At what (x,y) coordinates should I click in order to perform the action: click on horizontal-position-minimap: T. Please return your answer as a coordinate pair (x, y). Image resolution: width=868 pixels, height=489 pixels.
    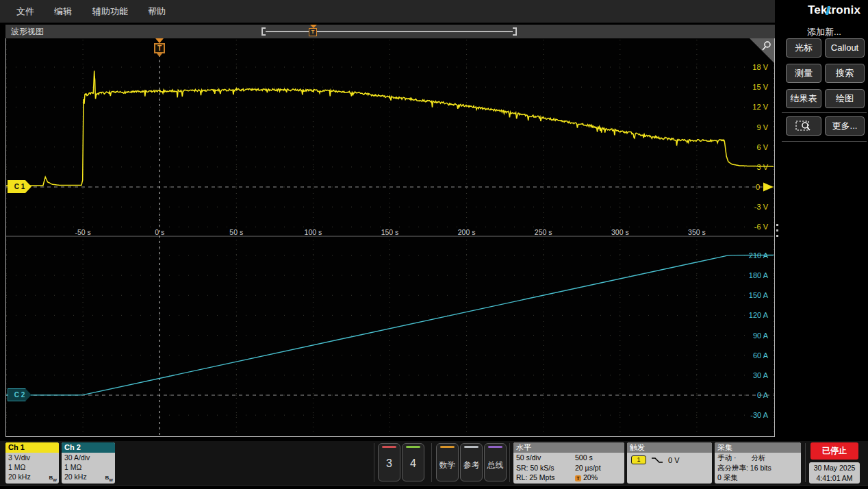
    Looking at the image, I should click on (389, 32).